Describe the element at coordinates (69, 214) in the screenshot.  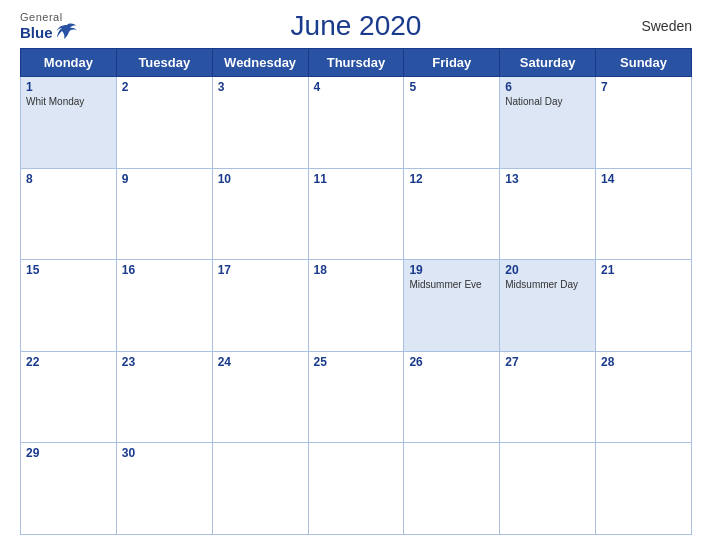
I see `calendar-cell: 8` at that location.